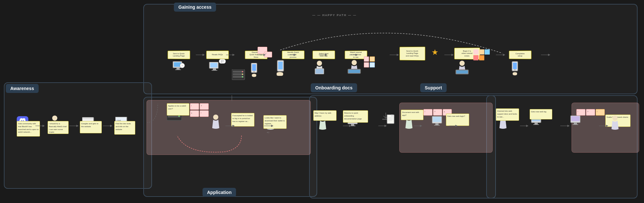  What do you see at coordinates (391, 121) in the screenshot?
I see `document-icon` at bounding box center [391, 121].